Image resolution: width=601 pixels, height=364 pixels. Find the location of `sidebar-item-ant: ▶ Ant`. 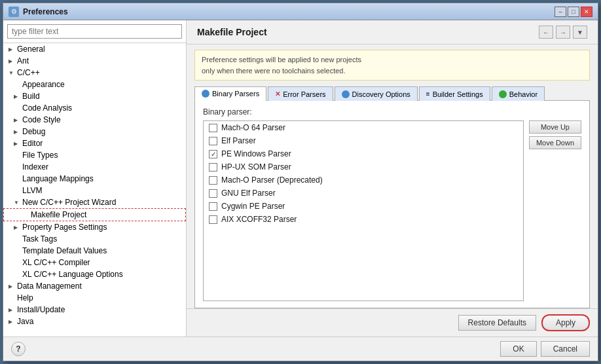

sidebar-item-ant: ▶ Ant is located at coordinates (94, 61).